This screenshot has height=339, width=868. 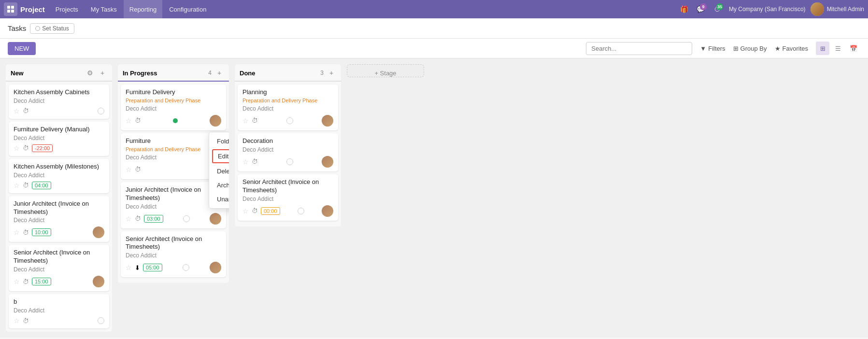 What do you see at coordinates (219, 171) in the screenshot?
I see `context-menu-delete: Delete` at bounding box center [219, 171].